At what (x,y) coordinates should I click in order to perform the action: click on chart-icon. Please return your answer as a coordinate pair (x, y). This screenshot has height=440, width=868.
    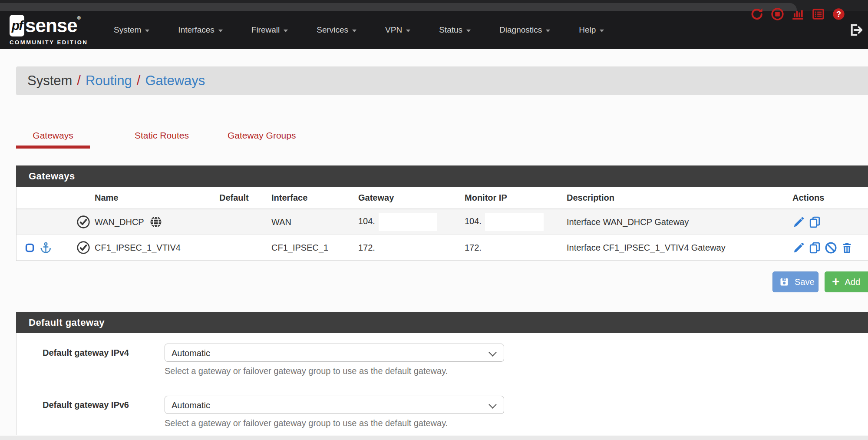
    Looking at the image, I should click on (798, 14).